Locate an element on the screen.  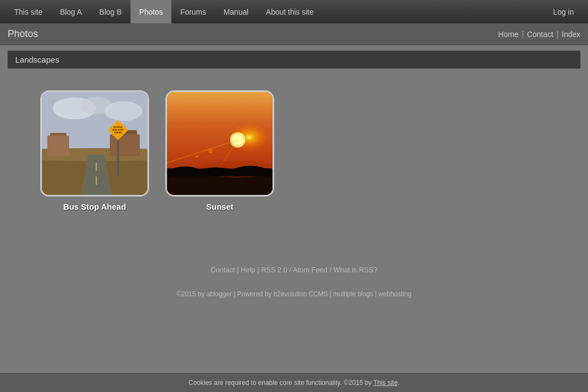
nav-photos: Photos is located at coordinates (151, 12).